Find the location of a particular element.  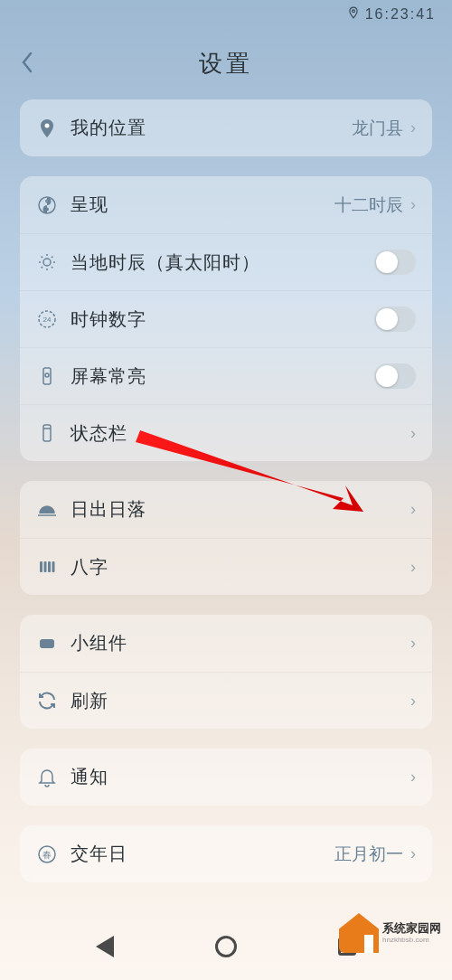

row-value: 正月初一 is located at coordinates (369, 854).